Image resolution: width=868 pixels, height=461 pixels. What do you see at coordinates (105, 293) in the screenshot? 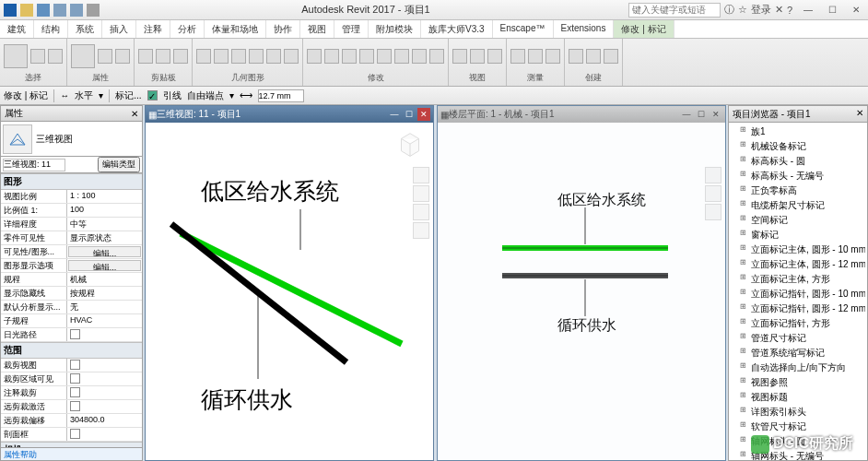
I see `prop-value: 按规程` at bounding box center [105, 293].